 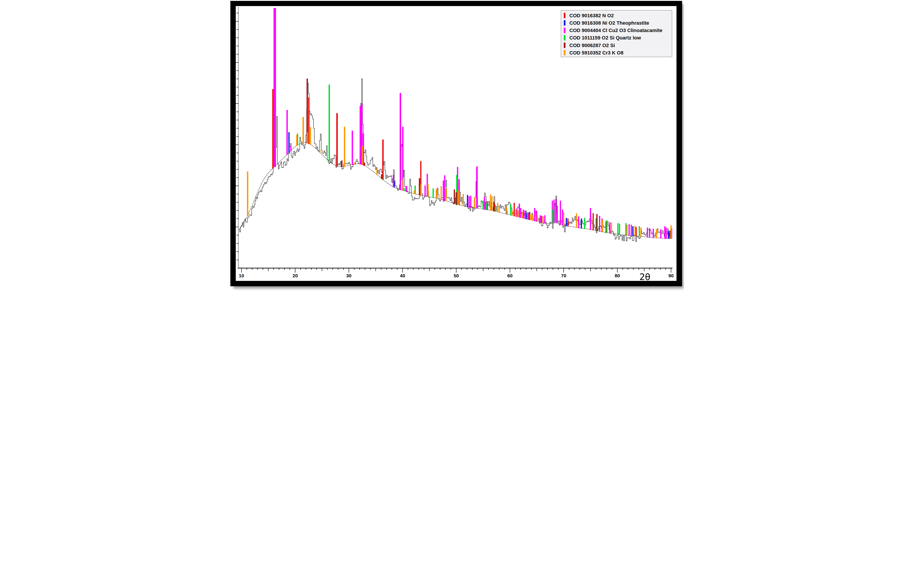 I want to click on x-tick-label: 40, so click(x=403, y=276).